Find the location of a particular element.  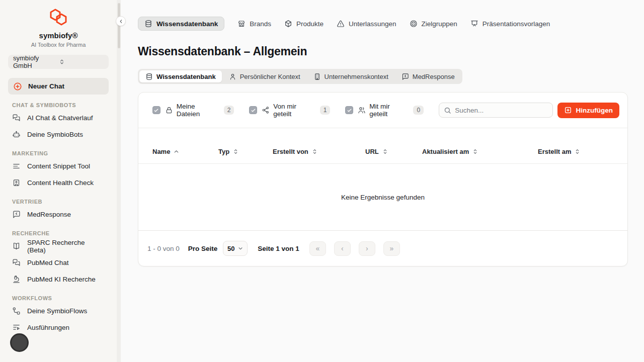

sidebar-collapse-button is located at coordinates (121, 21).